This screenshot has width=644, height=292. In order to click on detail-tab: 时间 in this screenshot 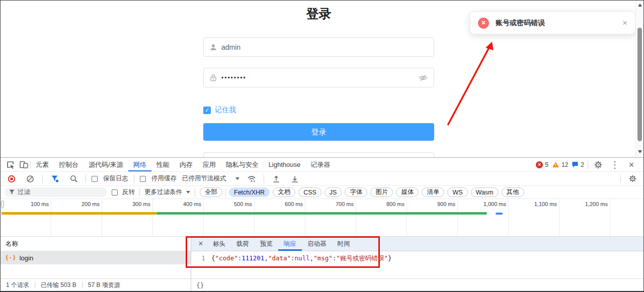, I will do `click(344, 244)`.